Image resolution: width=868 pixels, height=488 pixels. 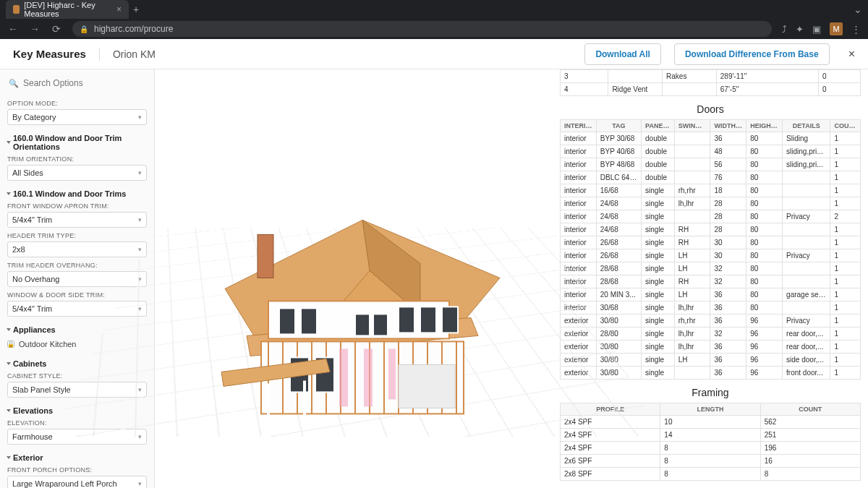 What do you see at coordinates (710, 165) in the screenshot?
I see `table-row: interiorBYP 48/68double5680sliding,pri..…` at bounding box center [710, 165].